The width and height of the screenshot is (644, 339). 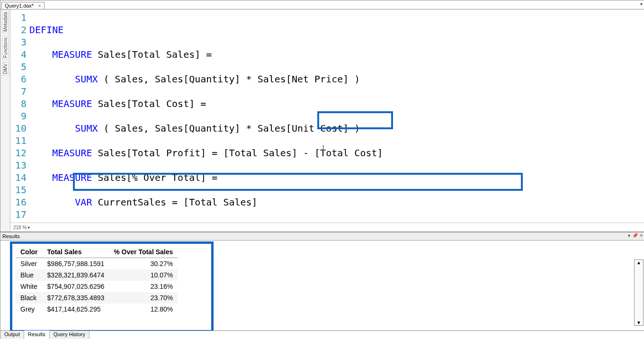 I want to click on table-header-row: Color Total Sales % Over Total Sales, so click(x=97, y=252).